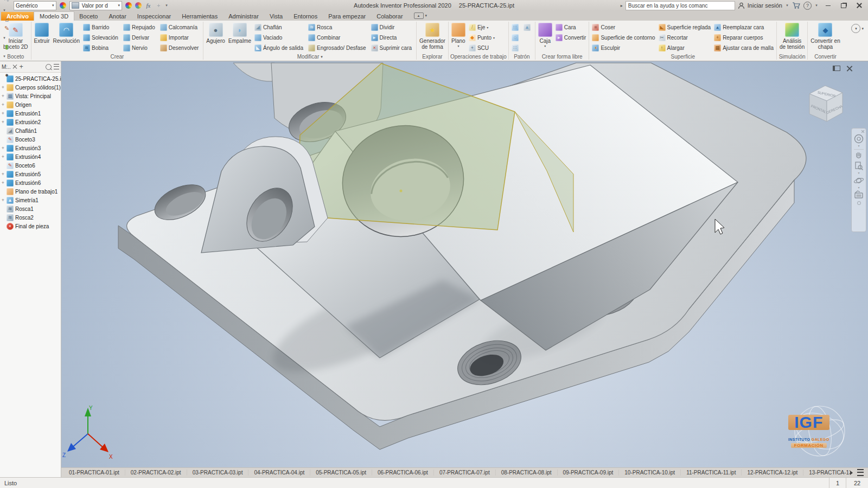 The width and height of the screenshot is (868, 488). Describe the element at coordinates (828, 5) in the screenshot. I see `minimize-button` at that location.